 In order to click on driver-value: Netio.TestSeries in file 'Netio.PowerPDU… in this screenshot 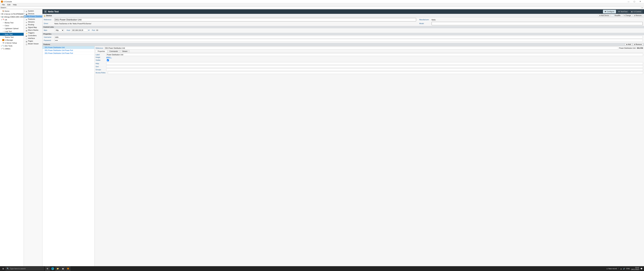, I will do `click(73, 23)`.